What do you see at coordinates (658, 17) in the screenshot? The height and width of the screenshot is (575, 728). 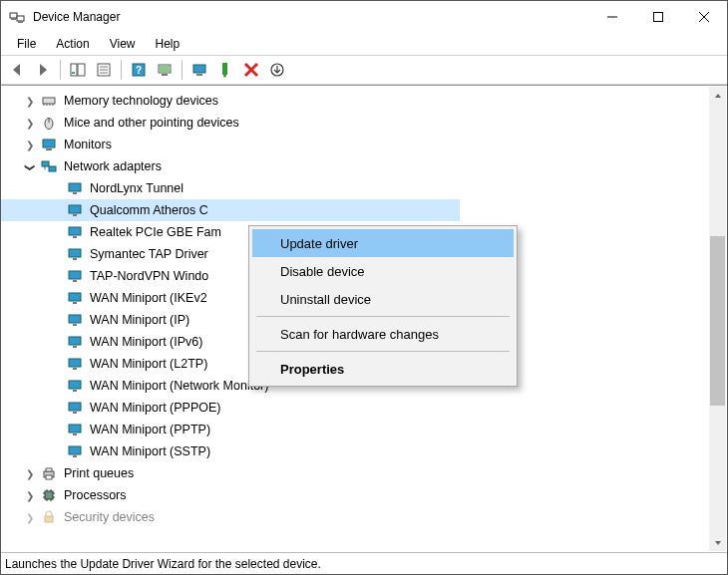 I see `window-controls` at bounding box center [658, 17].